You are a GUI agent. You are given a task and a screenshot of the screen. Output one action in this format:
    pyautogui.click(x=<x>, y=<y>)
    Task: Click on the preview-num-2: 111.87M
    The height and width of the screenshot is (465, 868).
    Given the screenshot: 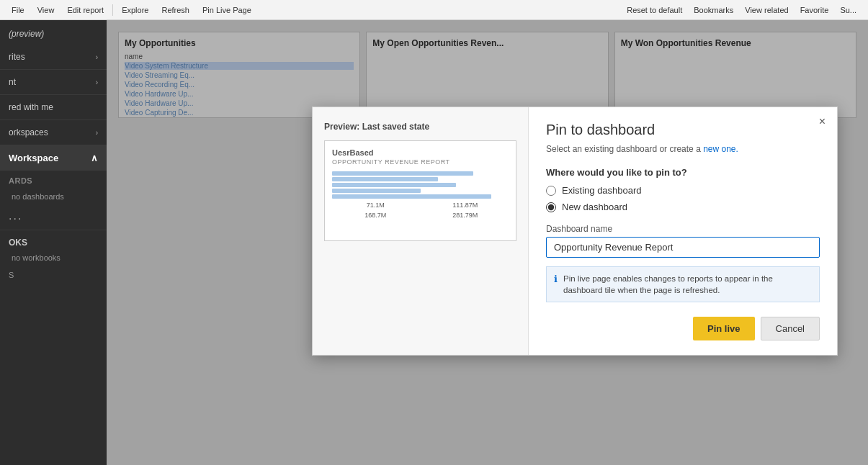 What is the action you would take?
    pyautogui.click(x=465, y=205)
    